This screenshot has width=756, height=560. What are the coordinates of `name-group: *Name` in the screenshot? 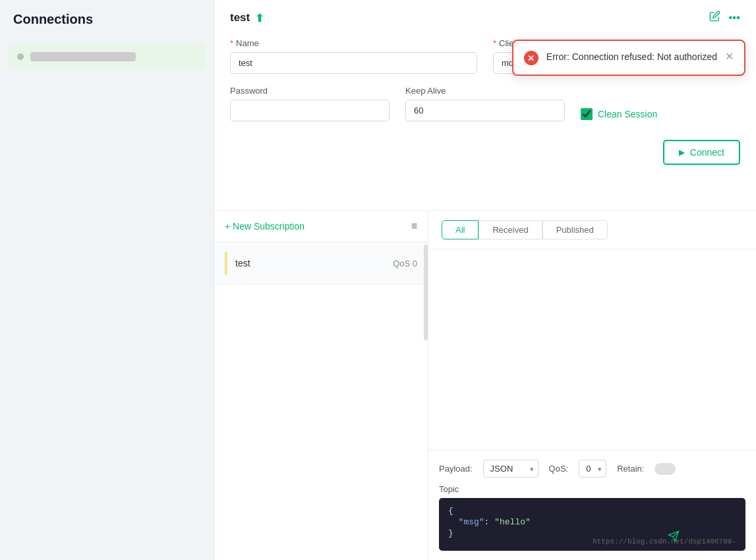 It's located at (353, 56).